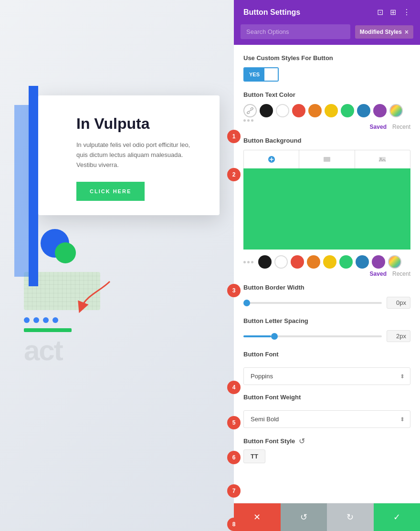  I want to click on text-color-saved: Saved, so click(378, 127).